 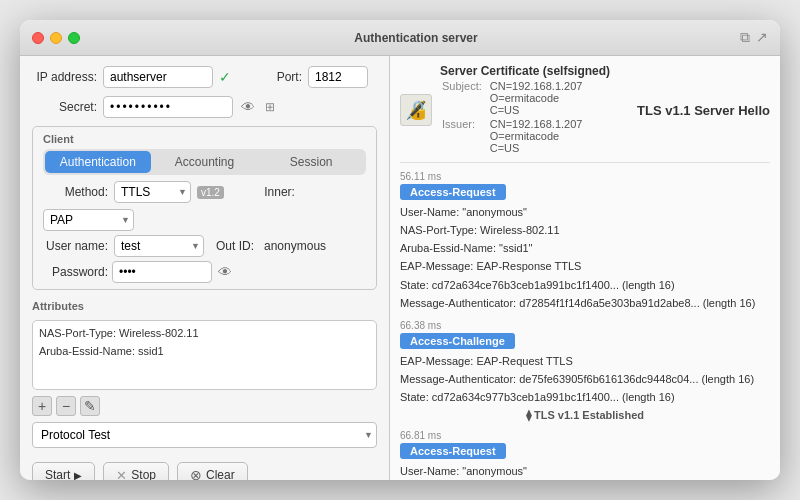 I want to click on secret-input, so click(x=168, y=107).